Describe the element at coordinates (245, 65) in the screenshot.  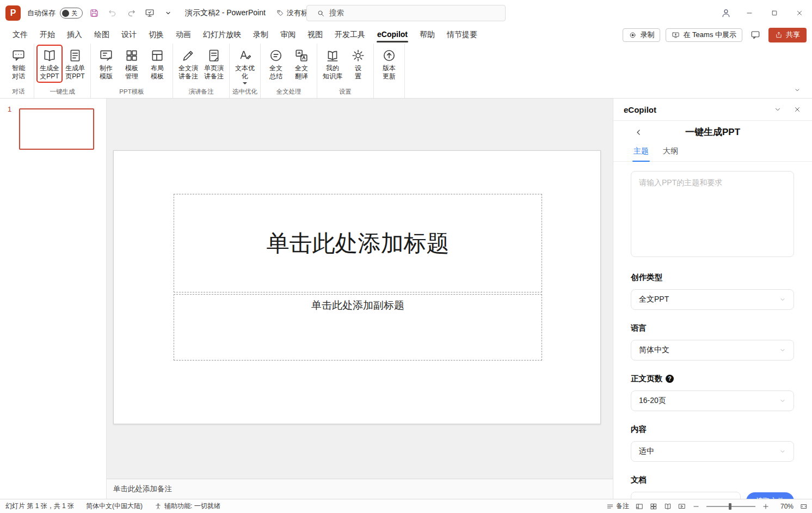
I see `text-optimize-button: 文本优 化` at that location.